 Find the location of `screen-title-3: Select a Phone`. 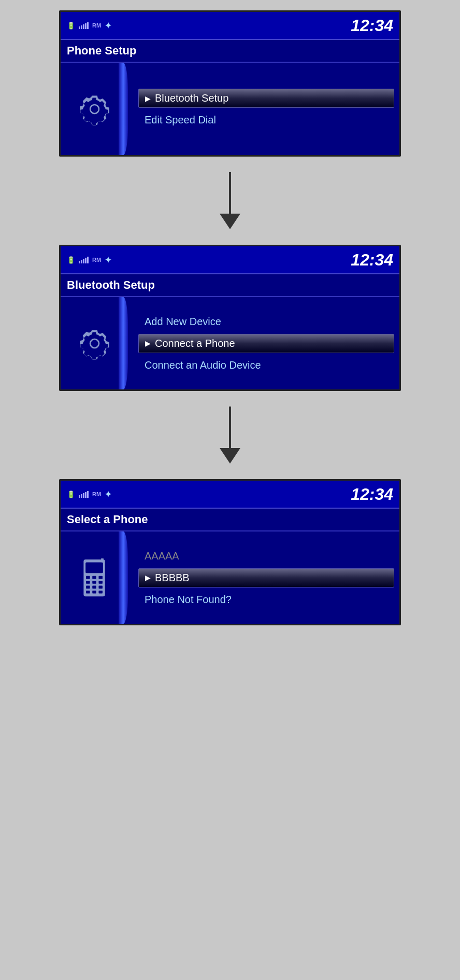

screen-title-3: Select a Phone is located at coordinates (108, 520).